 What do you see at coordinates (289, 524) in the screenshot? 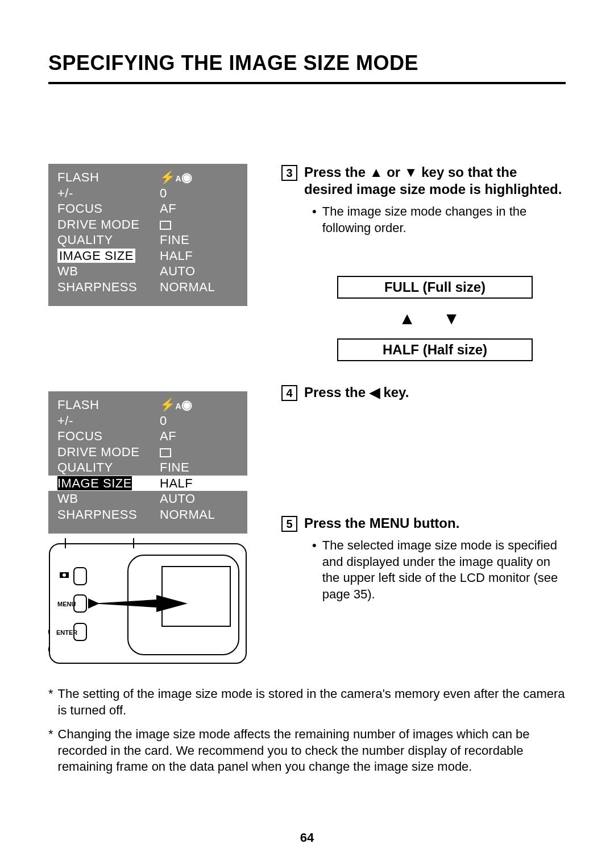
I see `step-number-box: 5` at bounding box center [289, 524].